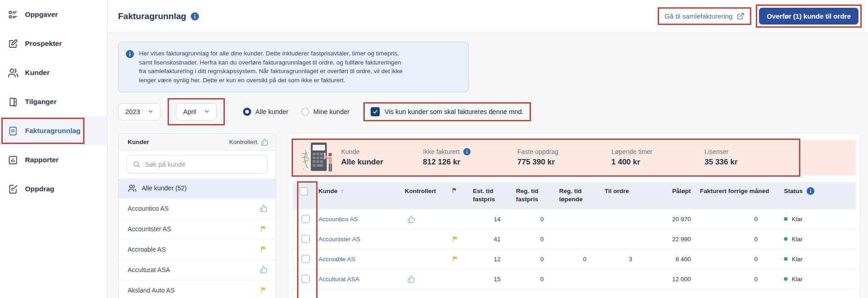 The width and height of the screenshot is (868, 298). What do you see at coordinates (151, 290) in the screenshot?
I see `customer-name: Aksland Auto AS` at bounding box center [151, 290].